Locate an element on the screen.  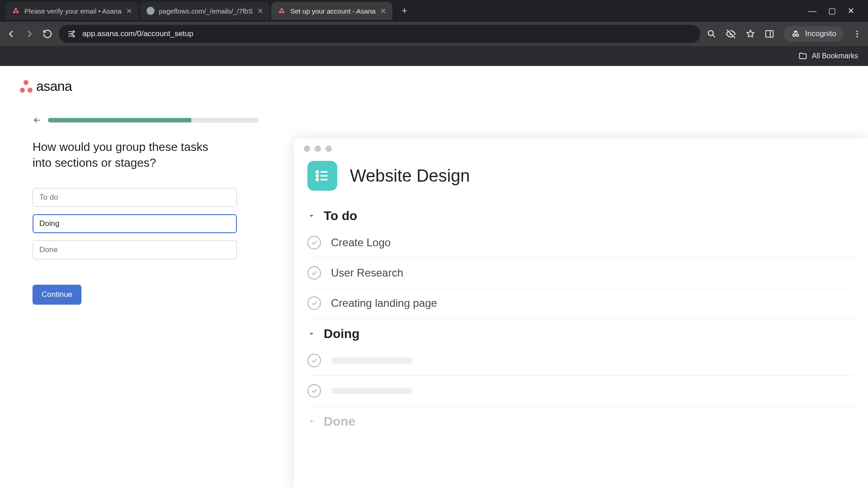
setup-panel: How would you group these tasks into sec… is located at coordinates (146, 210).